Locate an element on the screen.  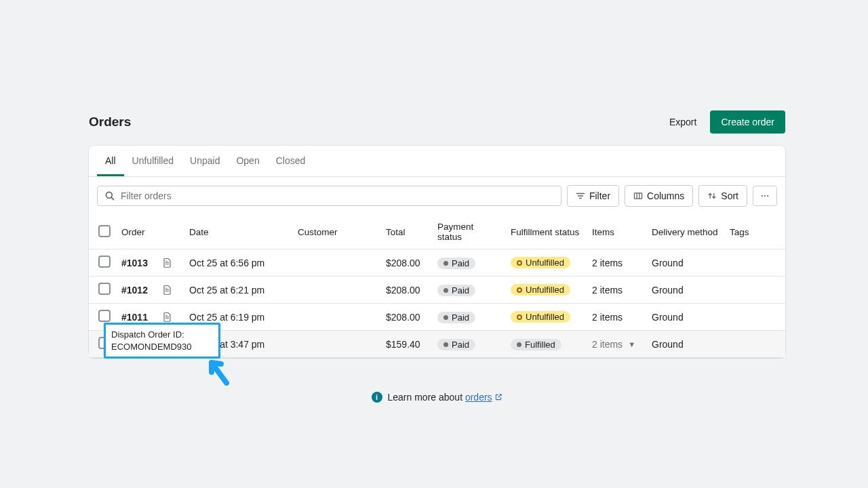
col-header-tags: Tags is located at coordinates (755, 232).